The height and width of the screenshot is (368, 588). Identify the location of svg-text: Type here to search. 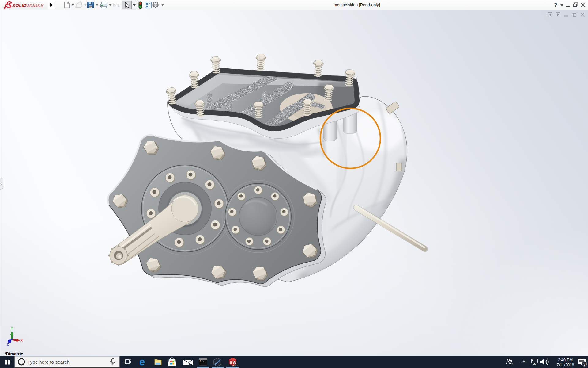
(48, 362).